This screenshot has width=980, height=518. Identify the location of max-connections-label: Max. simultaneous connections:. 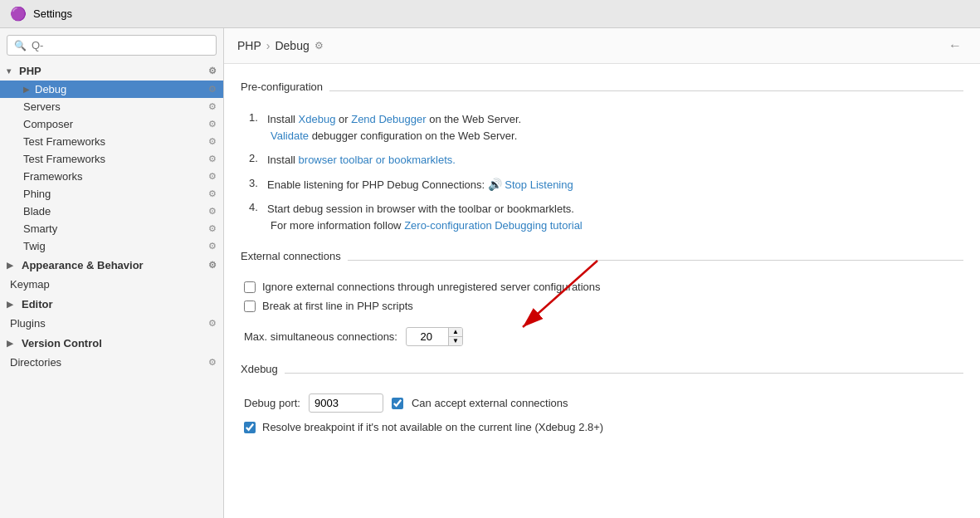
(320, 337).